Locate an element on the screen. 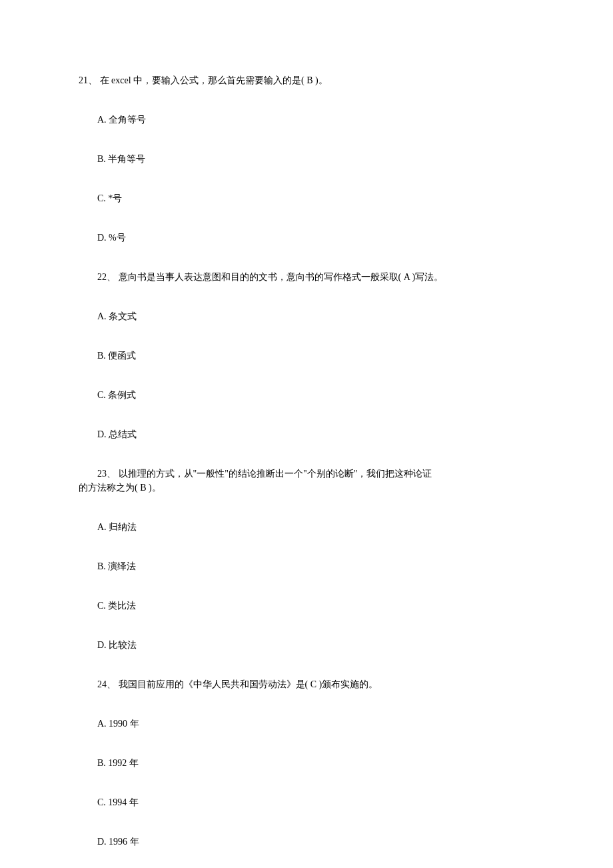  question-21: 21、 在 excel 中，要输入公式，那么首先需要输入的是( B )。 A. … is located at coordinates (306, 159).